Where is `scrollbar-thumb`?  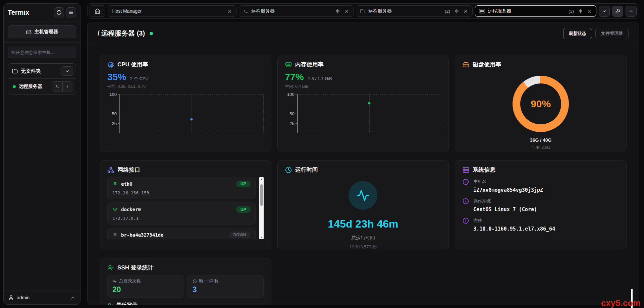
scrollbar-thumb is located at coordinates (262, 195).